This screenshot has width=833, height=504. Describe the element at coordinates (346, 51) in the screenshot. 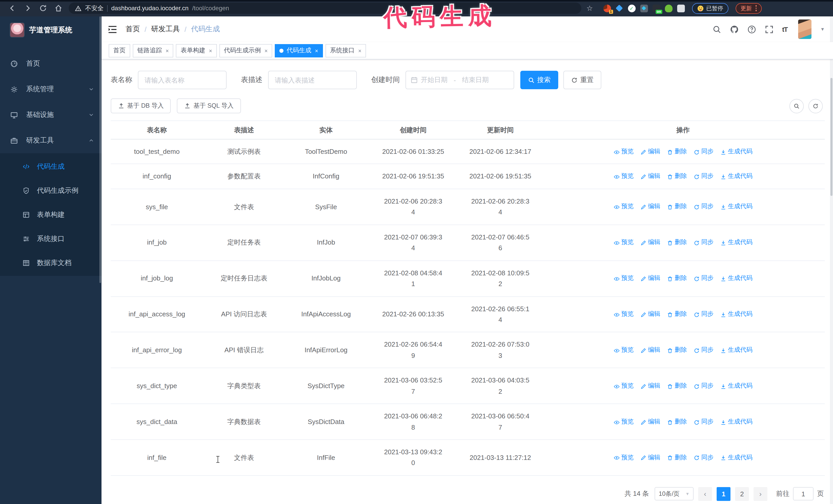

I see `tab-api: 系统接口×` at that location.